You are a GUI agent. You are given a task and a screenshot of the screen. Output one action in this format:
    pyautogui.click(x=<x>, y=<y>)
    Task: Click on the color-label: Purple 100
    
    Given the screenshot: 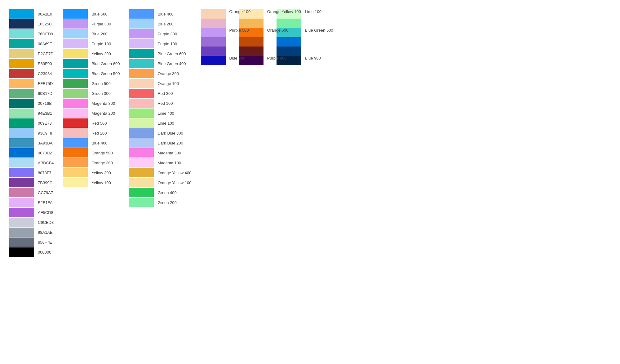 What is the action you would take?
    pyautogui.click(x=101, y=44)
    